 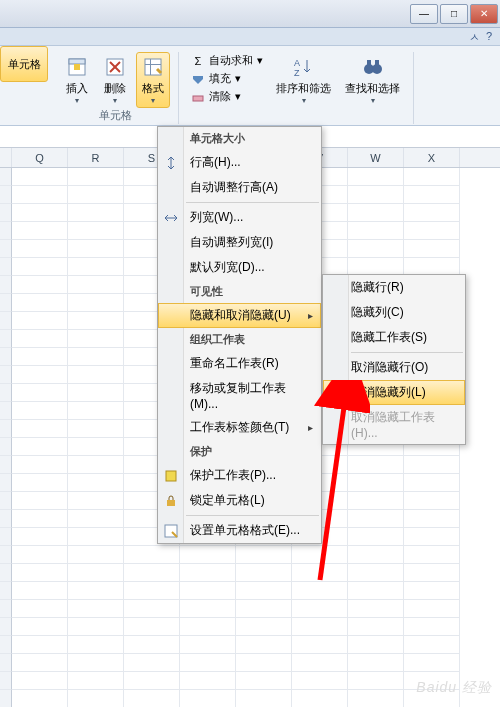 What do you see at coordinates (240, 396) in the screenshot?
I see `menu-move-copy-sheet: 移动或复制工作表(M)...` at bounding box center [240, 396].